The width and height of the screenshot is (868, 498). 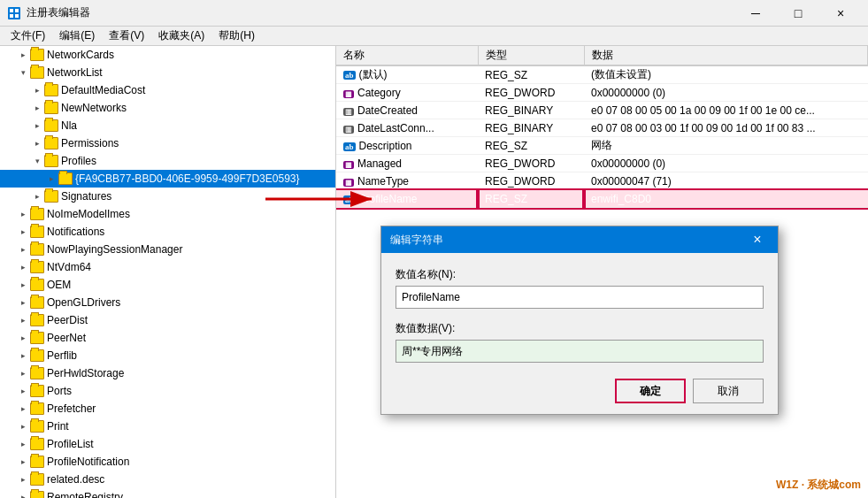 I want to click on tree-item: ▸Prefetcher, so click(x=168, y=409).